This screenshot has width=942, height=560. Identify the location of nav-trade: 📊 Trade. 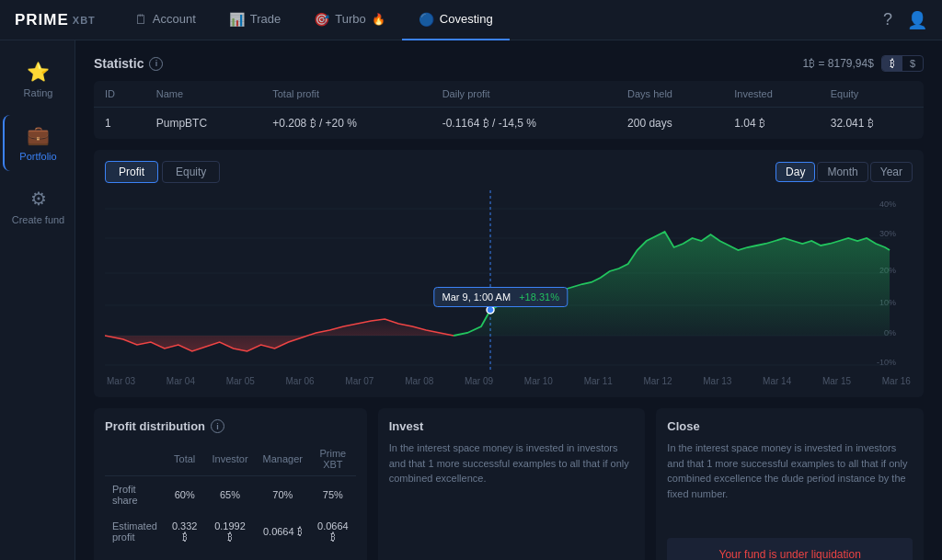
(255, 20).